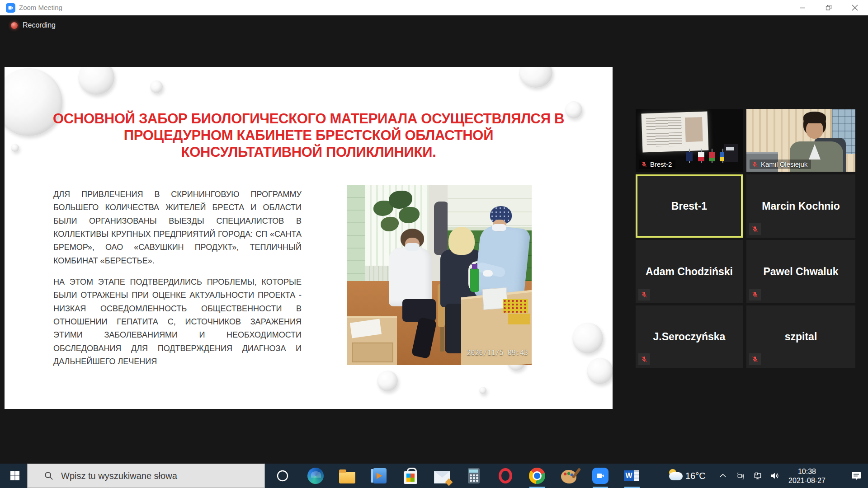 The height and width of the screenshot is (488, 868). I want to click on movies-tv-icon, so click(379, 476).